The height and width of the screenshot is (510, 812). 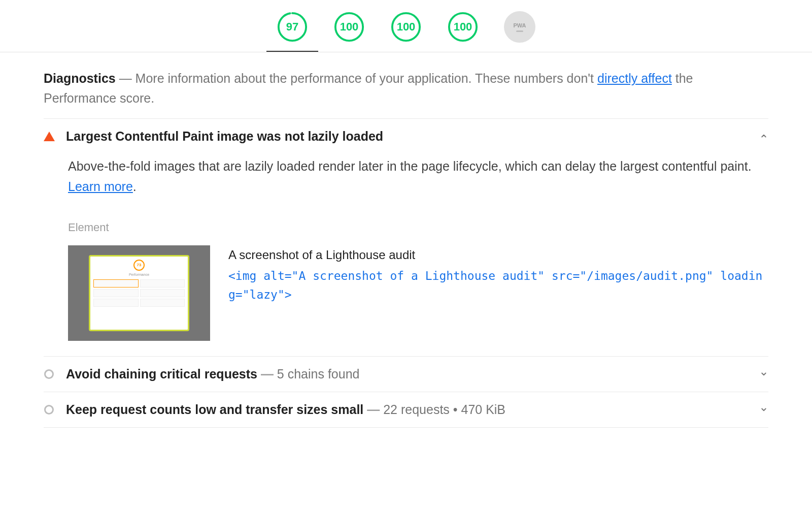 I want to click on diagnostics-title: Diagnostics, so click(x=80, y=78).